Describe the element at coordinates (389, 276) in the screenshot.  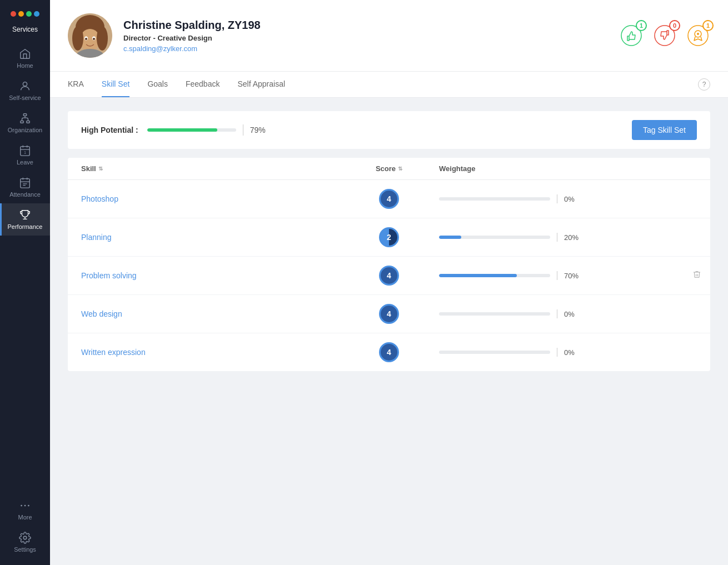
I see `score-badge-problem-solving: 4` at that location.